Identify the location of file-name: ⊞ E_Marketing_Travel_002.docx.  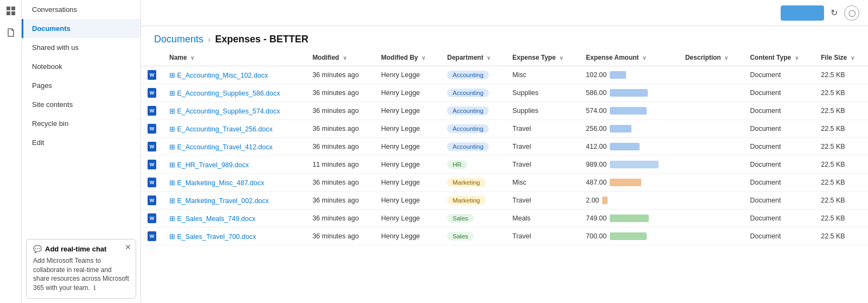
(234, 201).